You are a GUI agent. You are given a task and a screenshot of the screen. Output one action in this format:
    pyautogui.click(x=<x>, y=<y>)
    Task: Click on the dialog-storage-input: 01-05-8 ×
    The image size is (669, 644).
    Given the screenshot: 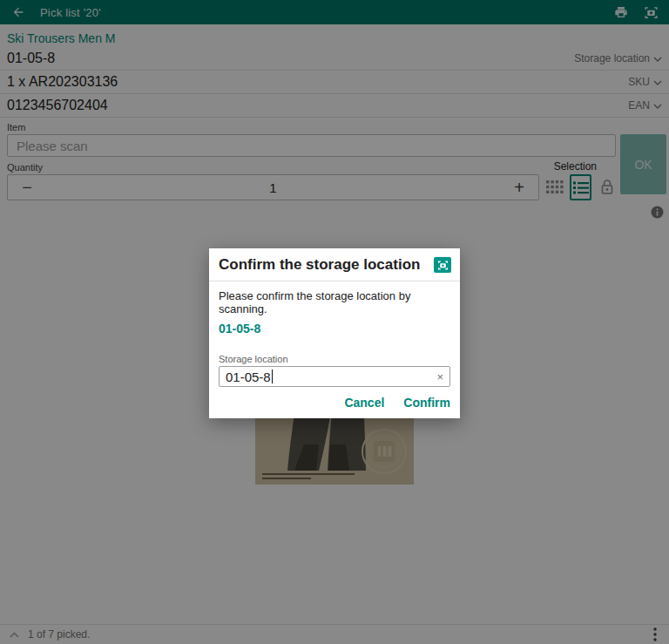 What is the action you would take?
    pyautogui.click(x=334, y=376)
    